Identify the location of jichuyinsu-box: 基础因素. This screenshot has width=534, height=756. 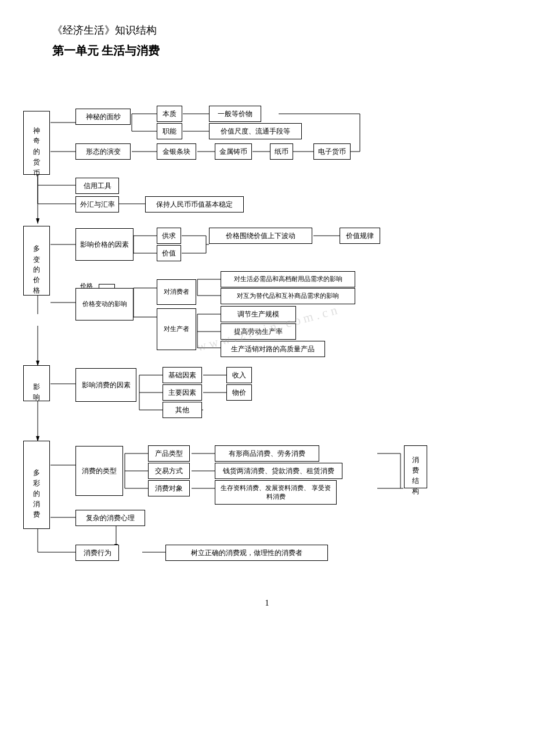
(182, 375).